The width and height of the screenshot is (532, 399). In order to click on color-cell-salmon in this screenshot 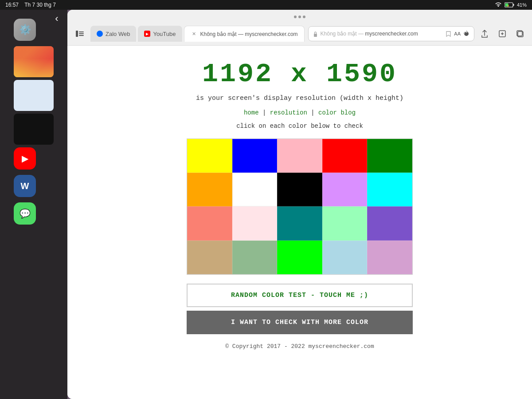, I will do `click(210, 223)`.